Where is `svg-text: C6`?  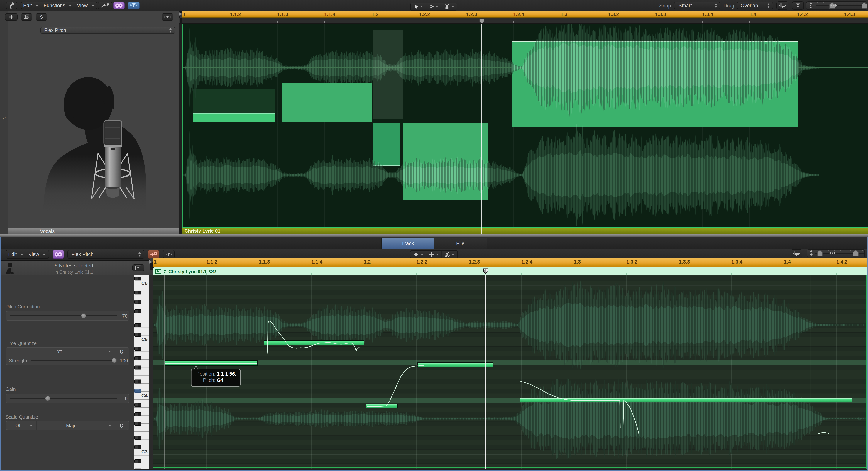 svg-text: C6 is located at coordinates (145, 283).